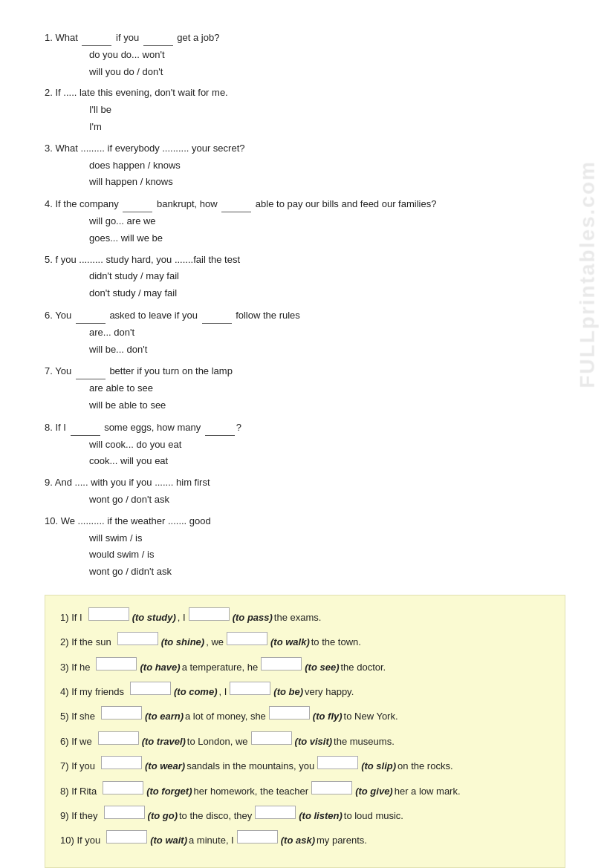 This screenshot has height=868, width=610. I want to click on q6-opt2: will be... don't, so click(327, 350).